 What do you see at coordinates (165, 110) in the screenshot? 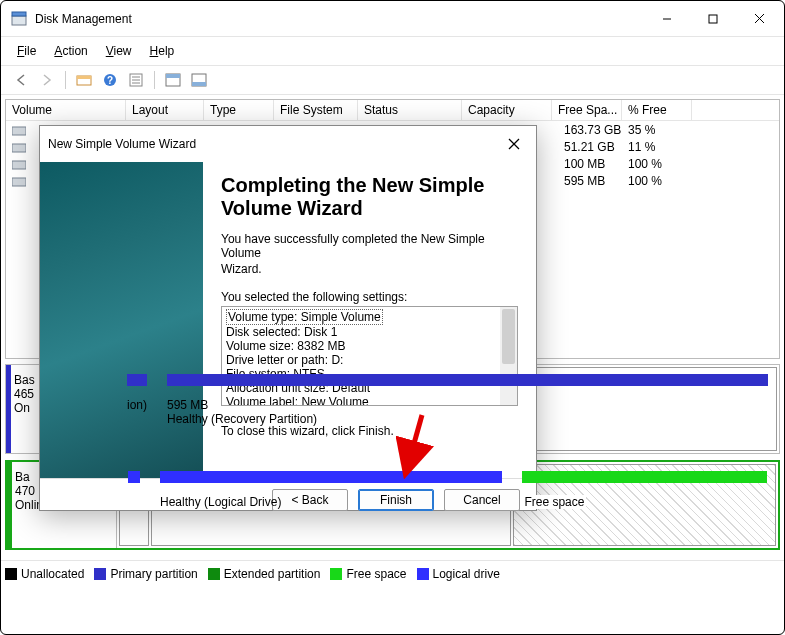
I see `col-layout: Layout` at bounding box center [165, 110].